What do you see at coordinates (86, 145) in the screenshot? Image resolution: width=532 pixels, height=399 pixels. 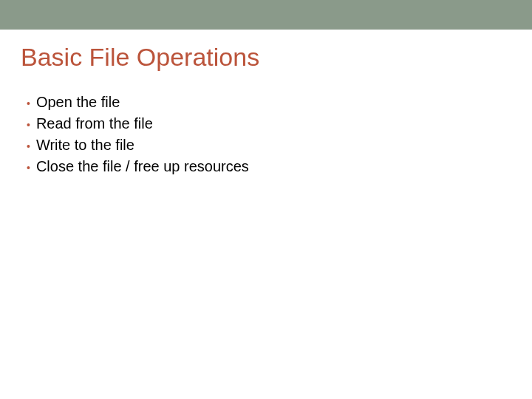 I see `bullet-text: Write to the file` at bounding box center [86, 145].